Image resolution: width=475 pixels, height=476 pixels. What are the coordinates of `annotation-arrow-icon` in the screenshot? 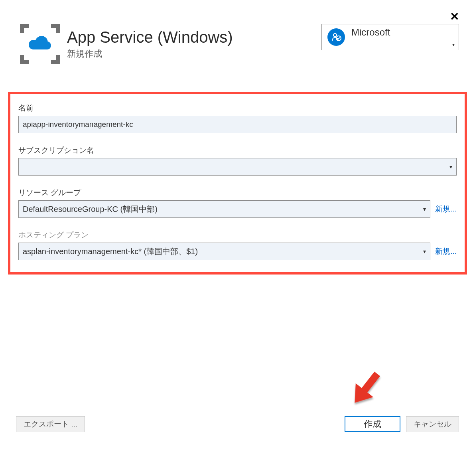 It's located at (365, 389).